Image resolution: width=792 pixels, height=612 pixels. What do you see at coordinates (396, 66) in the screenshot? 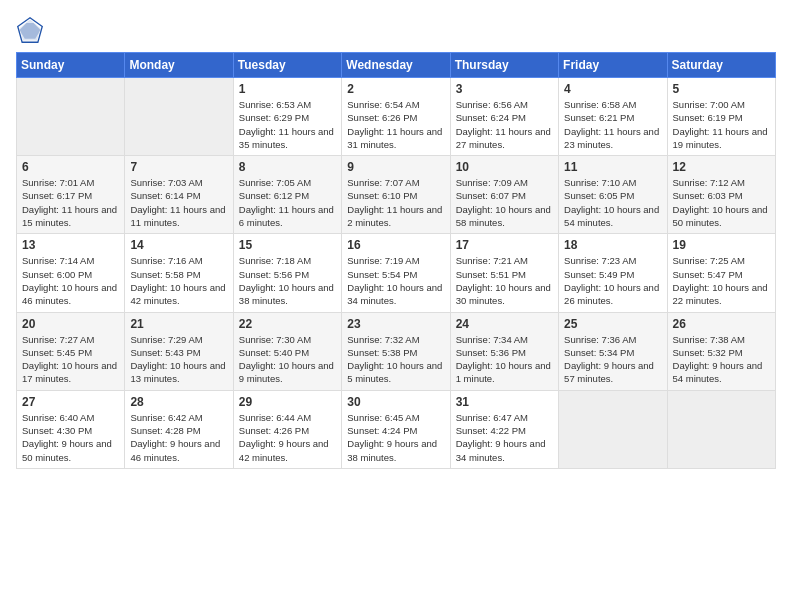
I see `weekday-header: Wednesday` at bounding box center [396, 66].